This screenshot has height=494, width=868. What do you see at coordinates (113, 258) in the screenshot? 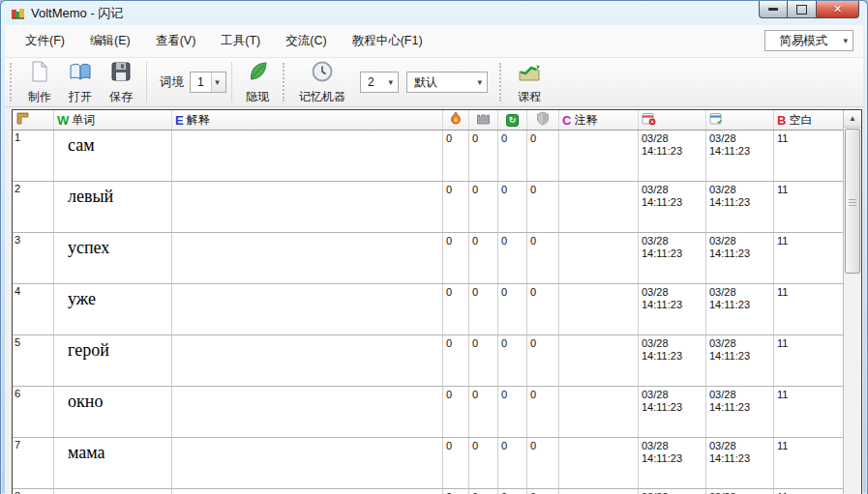
I see `word-cell: успех` at bounding box center [113, 258].